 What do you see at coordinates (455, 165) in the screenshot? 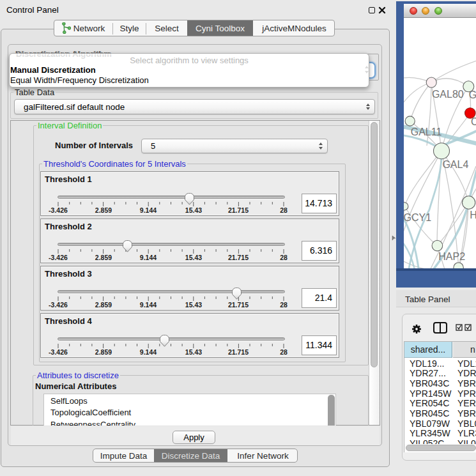
I see `svg-text: GAL4` at bounding box center [455, 165].